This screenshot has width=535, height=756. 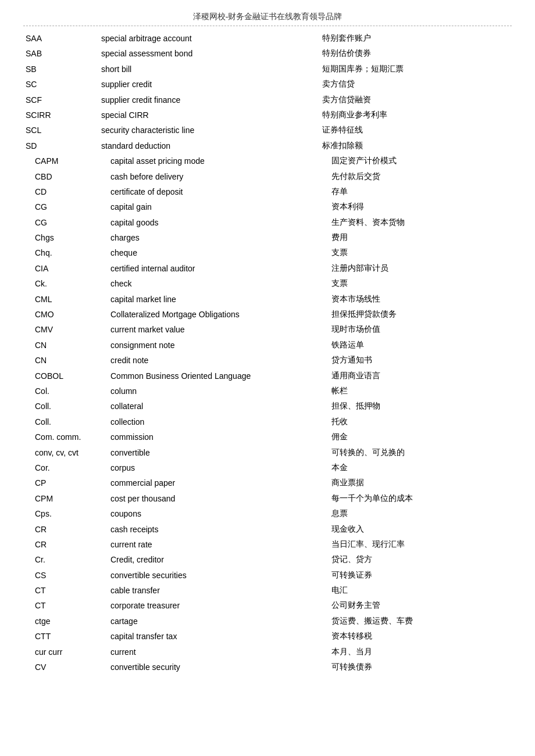 What do you see at coordinates (209, 544) in the screenshot?
I see `en-cell: current rate` at bounding box center [209, 544].